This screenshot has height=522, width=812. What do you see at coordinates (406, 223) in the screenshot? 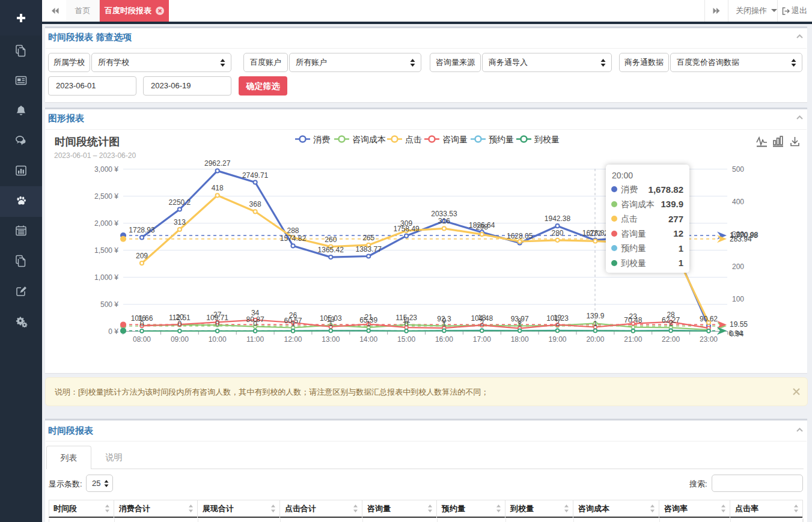
I see `svg-text: 309` at bounding box center [406, 223].